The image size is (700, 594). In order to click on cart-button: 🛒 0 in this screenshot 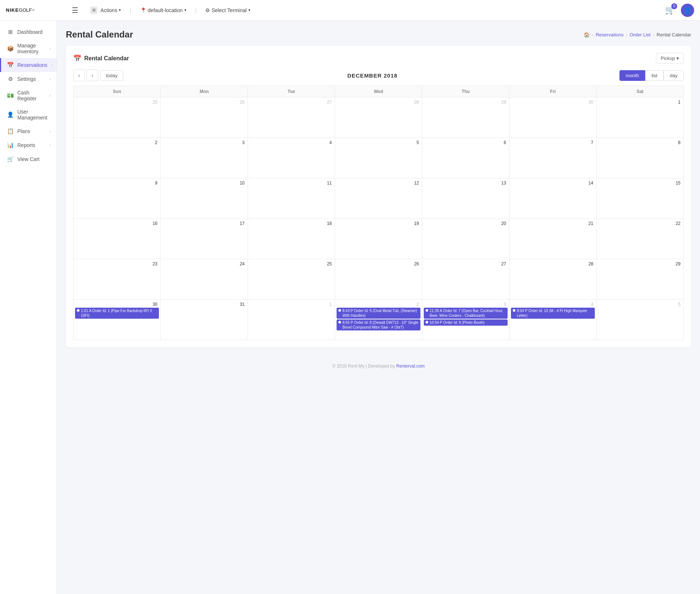, I will do `click(670, 10)`.